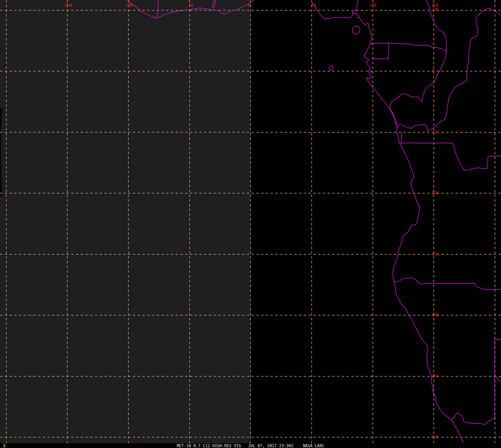  What do you see at coordinates (435, 193) in the screenshot?
I see `latitude-label-10S: 10S` at bounding box center [435, 193].